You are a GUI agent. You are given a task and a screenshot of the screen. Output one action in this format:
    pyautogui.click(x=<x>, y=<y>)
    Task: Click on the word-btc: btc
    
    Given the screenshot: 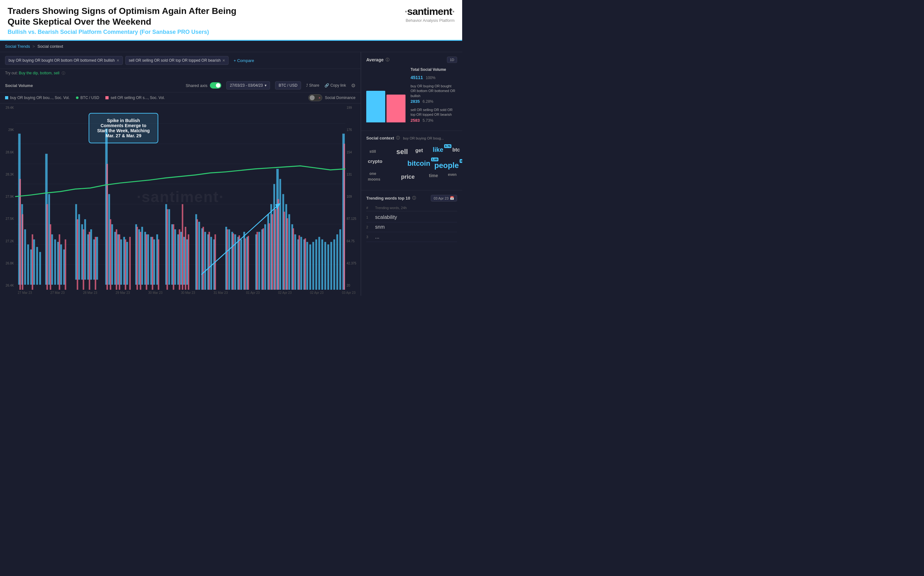 What is the action you would take?
    pyautogui.click(x=456, y=150)
    